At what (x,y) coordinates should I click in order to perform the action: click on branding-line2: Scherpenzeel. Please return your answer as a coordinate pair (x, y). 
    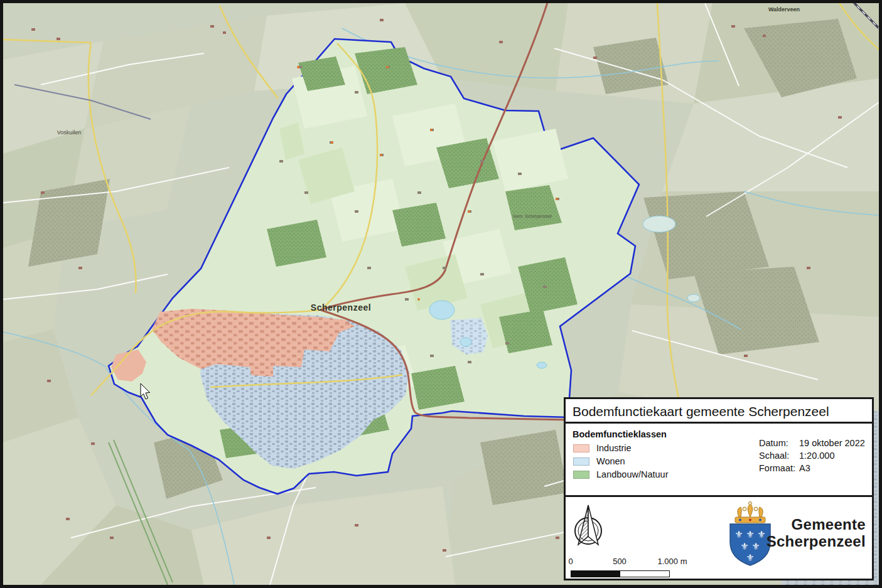
    Looking at the image, I should click on (816, 541).